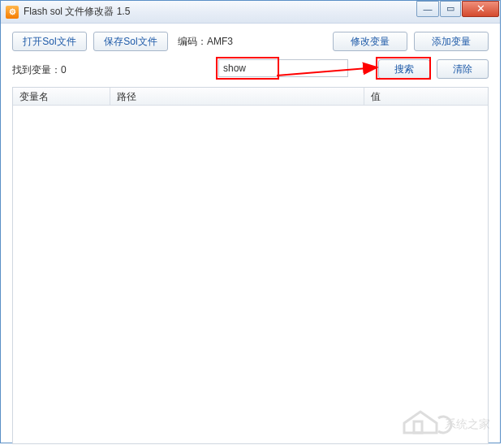  What do you see at coordinates (250, 70) in the screenshot?
I see `search-row: 找到变量：0 搜索 清除` at bounding box center [250, 70].